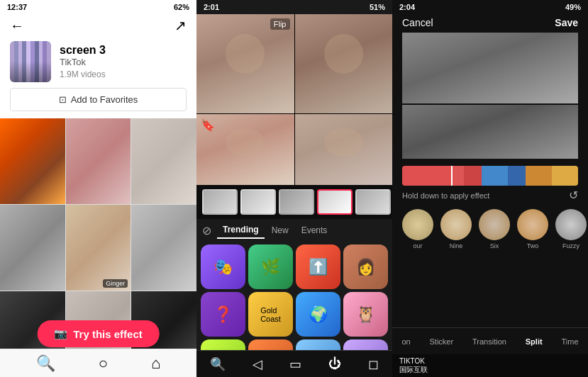  I want to click on effect-title: screen 3, so click(82, 50).